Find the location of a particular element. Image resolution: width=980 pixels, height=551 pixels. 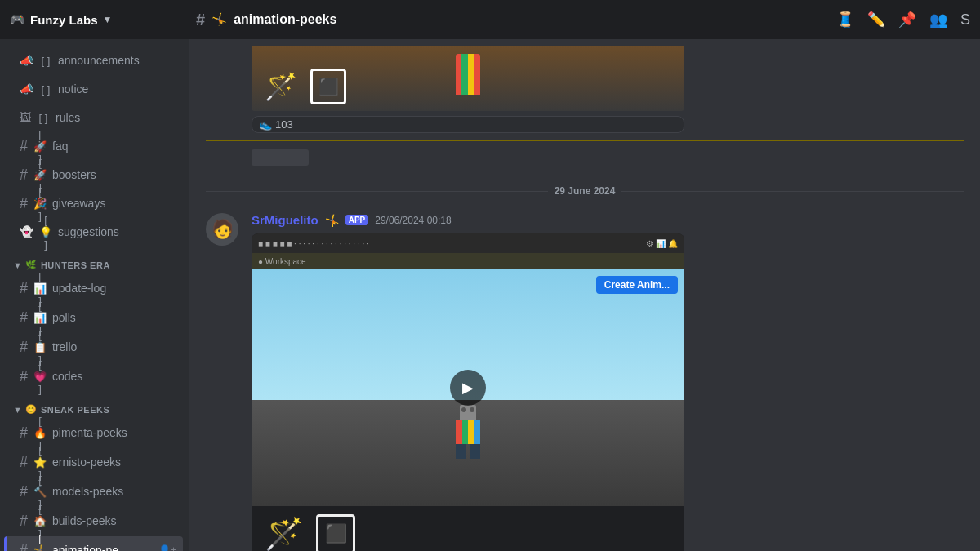

channel-label: trello is located at coordinates (65, 347).